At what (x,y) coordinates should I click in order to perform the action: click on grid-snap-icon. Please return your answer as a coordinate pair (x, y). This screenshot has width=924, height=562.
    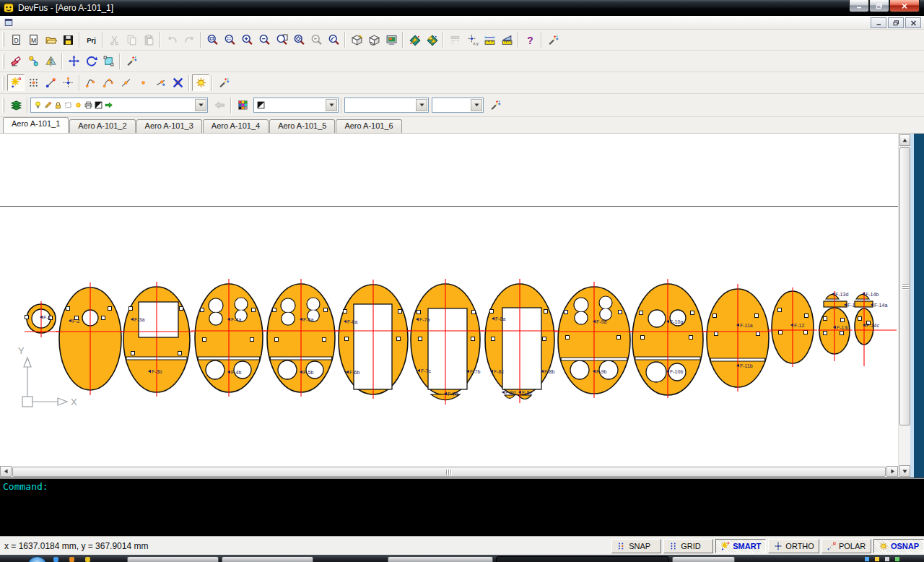
    Looking at the image, I should click on (33, 82).